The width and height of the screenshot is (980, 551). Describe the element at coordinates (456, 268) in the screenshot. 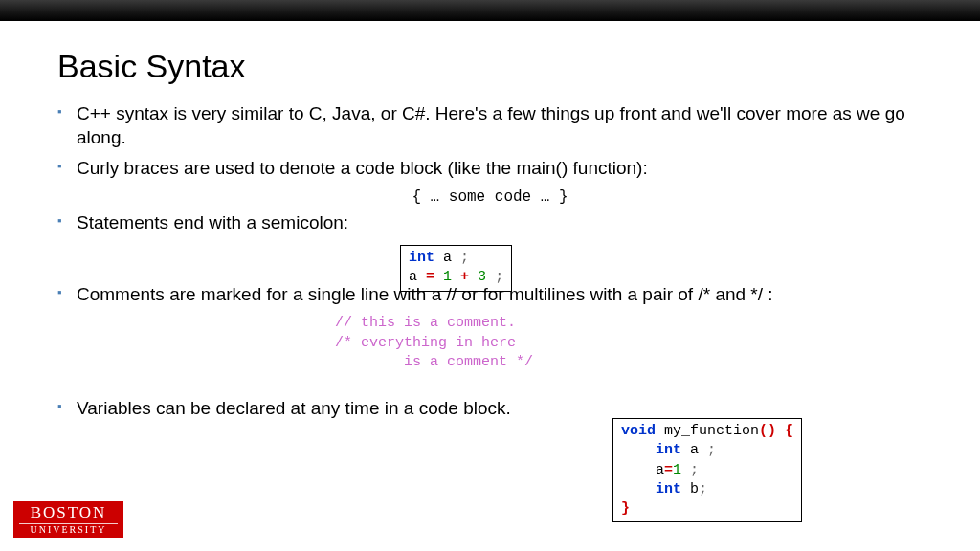

I see `code-box-statements: int a ; a = 1 + 3 ;` at that location.